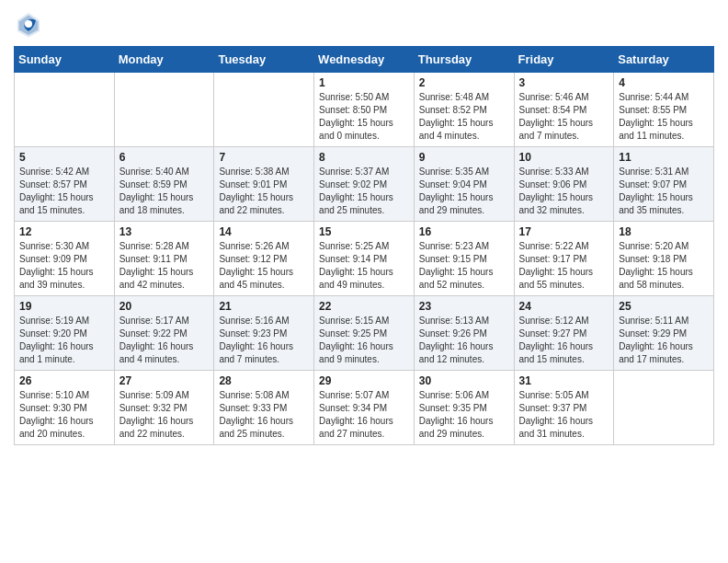 The height and width of the screenshot is (563, 728). What do you see at coordinates (364, 381) in the screenshot?
I see `day-number: 29` at bounding box center [364, 381].